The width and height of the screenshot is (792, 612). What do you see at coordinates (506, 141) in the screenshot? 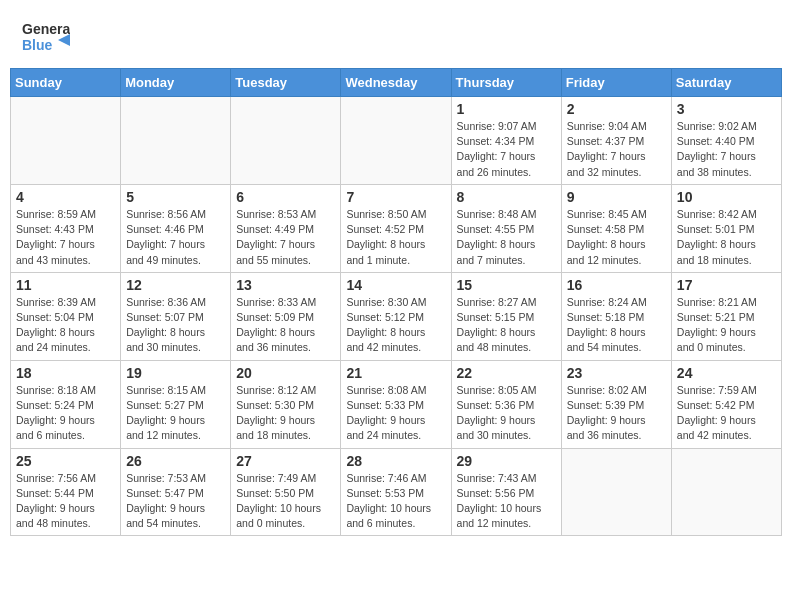
I see `calendar-cell: 1Sunrise: 9:07 AM Sunset: 4:34 PM Daylig…` at bounding box center [506, 141].